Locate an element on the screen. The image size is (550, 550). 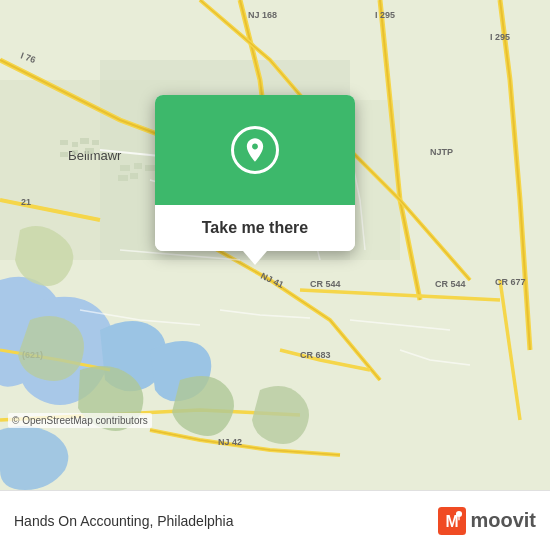
place-name: Hands On Accounting, Philadelphia is located at coordinates (124, 521).